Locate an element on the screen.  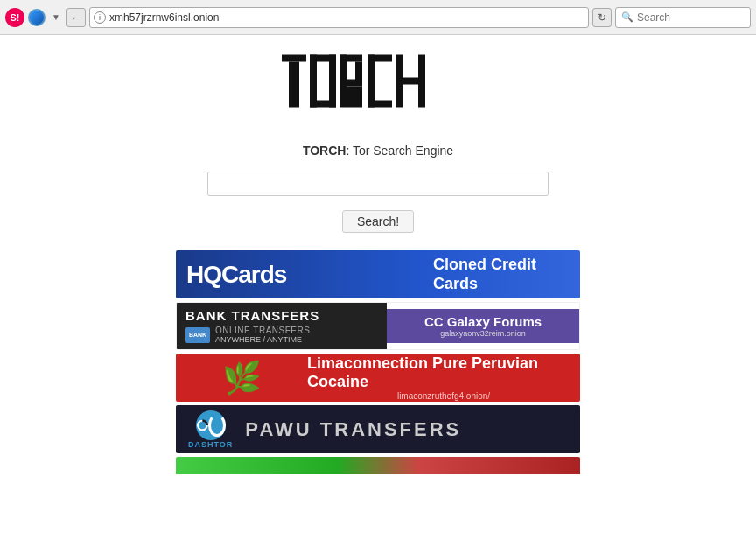
dashtor-icon is located at coordinates (211, 425).